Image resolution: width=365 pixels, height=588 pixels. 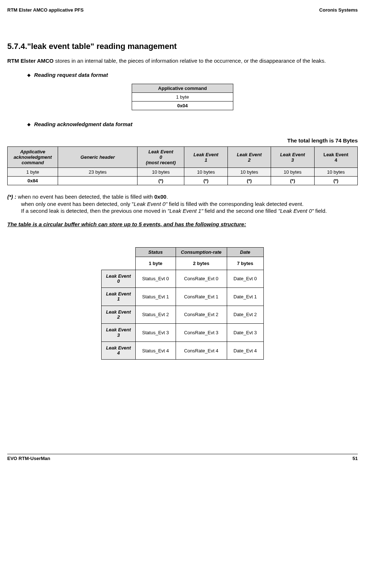 What do you see at coordinates (119, 351) in the screenshot?
I see `t3-r4-label: Leak Event4` at bounding box center [119, 351].